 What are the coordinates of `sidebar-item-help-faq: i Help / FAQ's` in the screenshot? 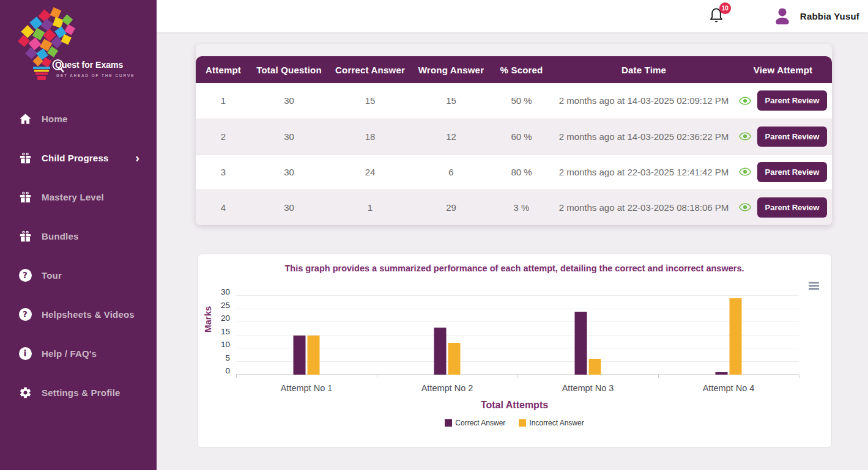 It's located at (78, 353).